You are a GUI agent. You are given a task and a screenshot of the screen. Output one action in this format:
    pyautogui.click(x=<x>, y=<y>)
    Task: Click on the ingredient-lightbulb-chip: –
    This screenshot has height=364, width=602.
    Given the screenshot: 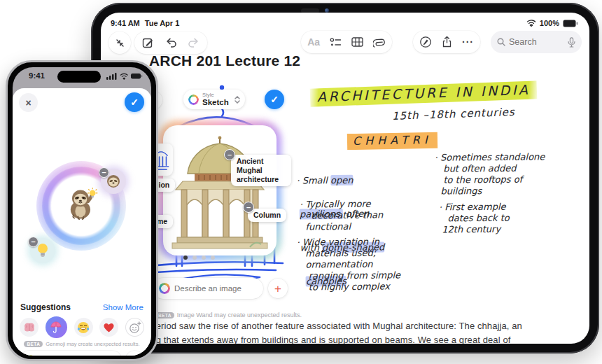 What is the action you would take?
    pyautogui.click(x=43, y=251)
    